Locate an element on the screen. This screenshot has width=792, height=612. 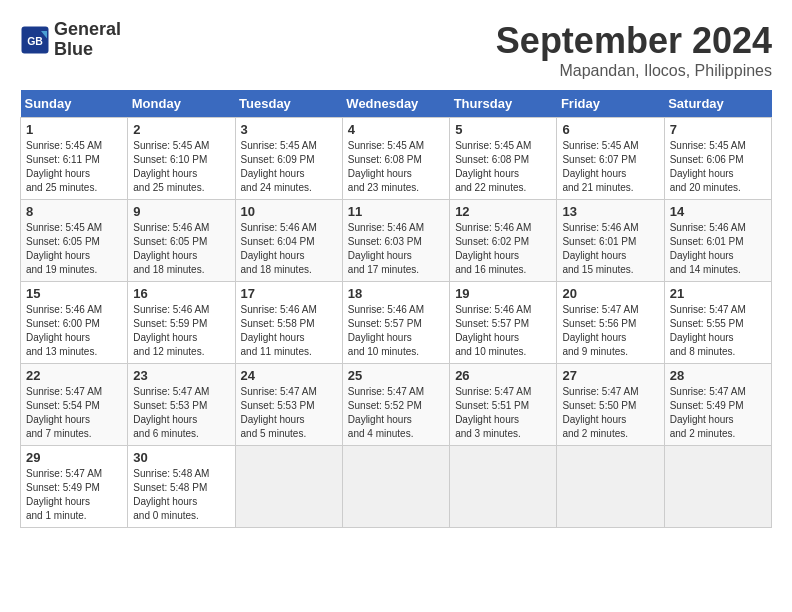
day-number: 14 is located at coordinates (718, 212).